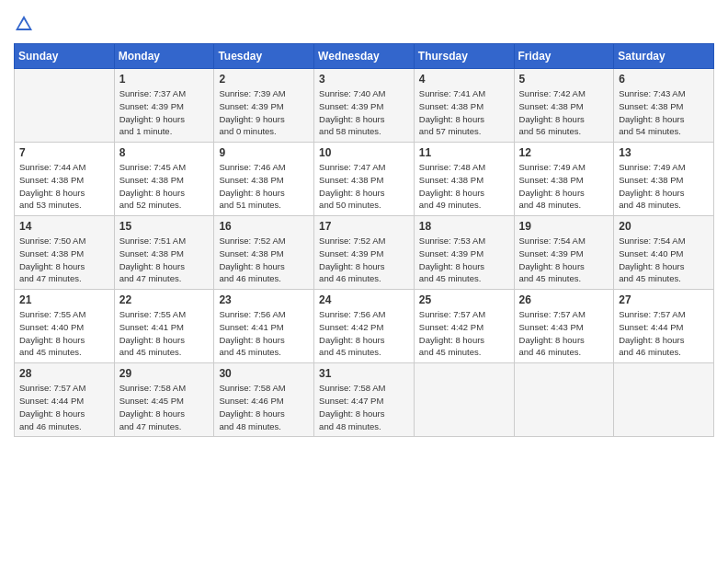  Describe the element at coordinates (364, 327) in the screenshot. I see `calendar-cell: 24Sunrise: 7:56 AM Sunset: 4:42 PM Dayli…` at that location.